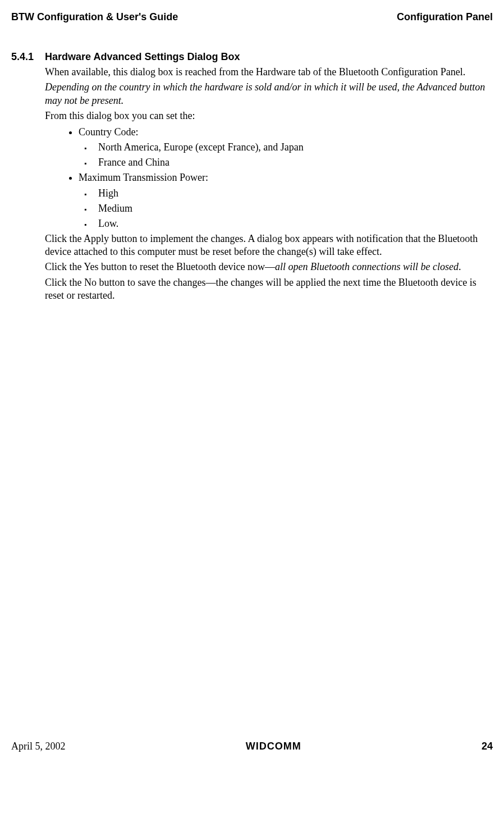 The height and width of the screenshot is (836, 504). Describe the element at coordinates (252, 747) in the screenshot. I see `page-footer: April 5, 2002 WIDCOMM 24` at that location.